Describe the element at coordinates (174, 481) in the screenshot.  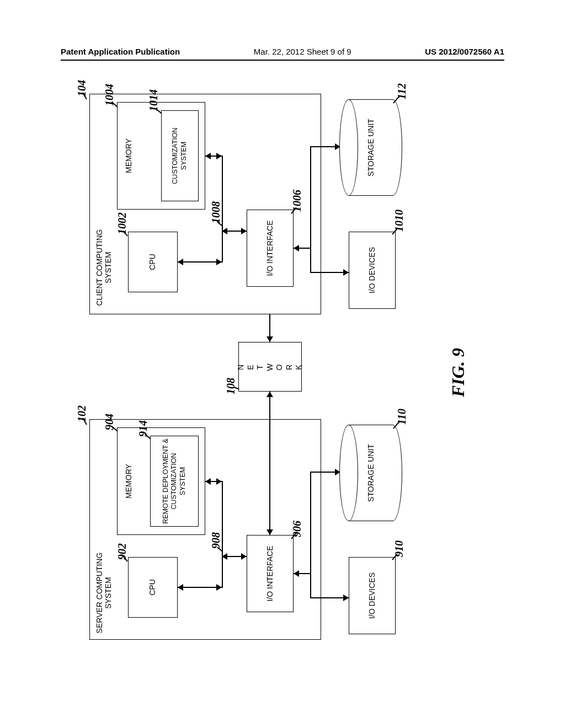
I see `server-subsystem-label: REMOTE DEPLOYMENT & CUSTOMIZATION SYSTEM` at that location.